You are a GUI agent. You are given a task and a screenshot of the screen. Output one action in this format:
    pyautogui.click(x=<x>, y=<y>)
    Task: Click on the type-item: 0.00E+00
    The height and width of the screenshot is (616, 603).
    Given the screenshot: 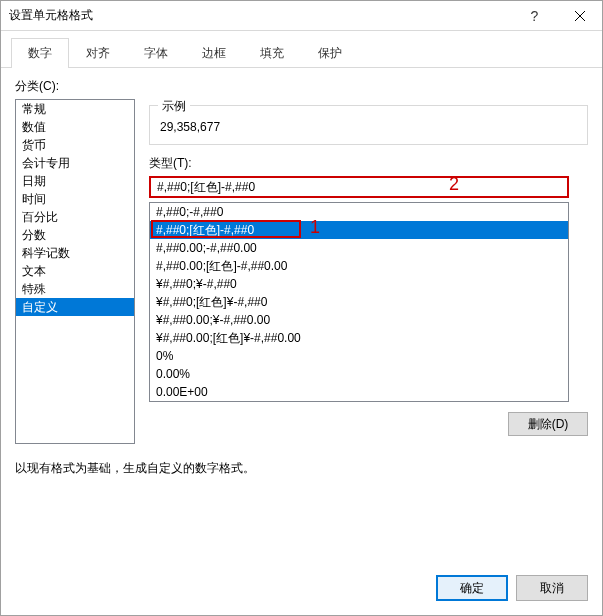 What is the action you would take?
    pyautogui.click(x=359, y=392)
    